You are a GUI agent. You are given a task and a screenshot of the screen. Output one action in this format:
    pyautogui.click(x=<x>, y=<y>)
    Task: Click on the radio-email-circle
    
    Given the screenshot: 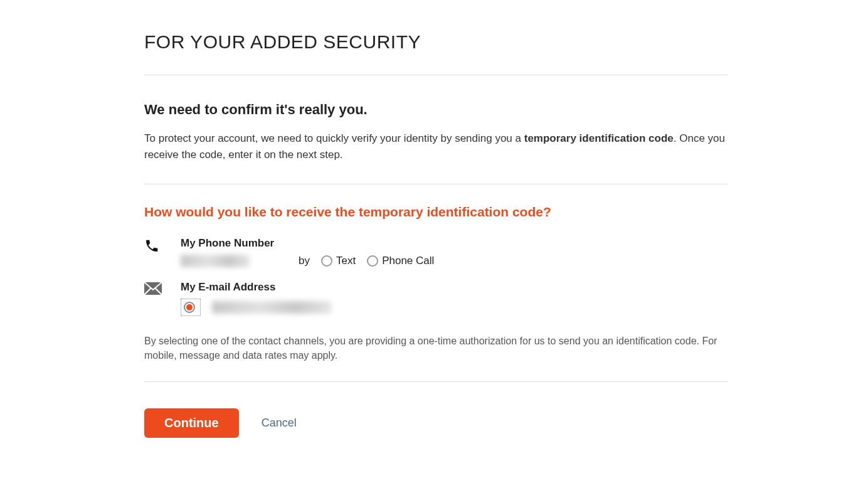 What is the action you would take?
    pyautogui.click(x=189, y=307)
    